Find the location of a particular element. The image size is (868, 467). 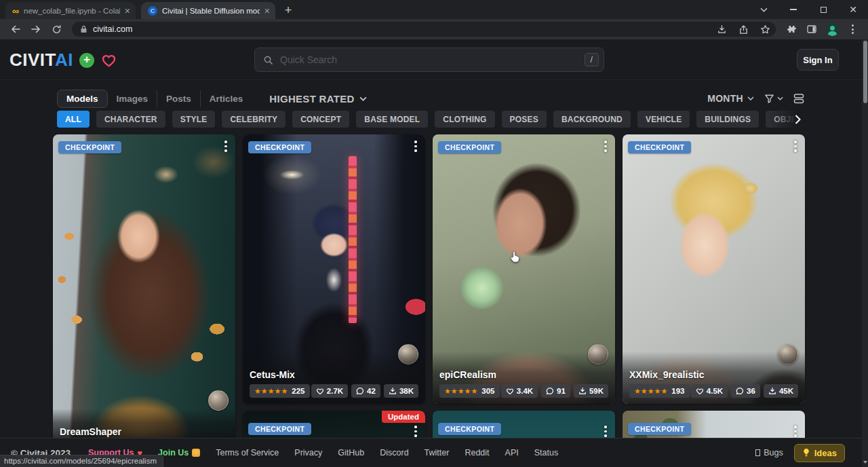

browser-profile-avatar is located at coordinates (832, 29).